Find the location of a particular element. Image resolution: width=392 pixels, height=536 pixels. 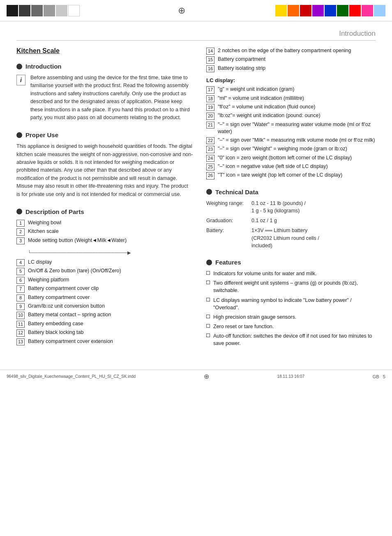

info-box: i Before assembling and using the device… is located at coordinates (105, 98).